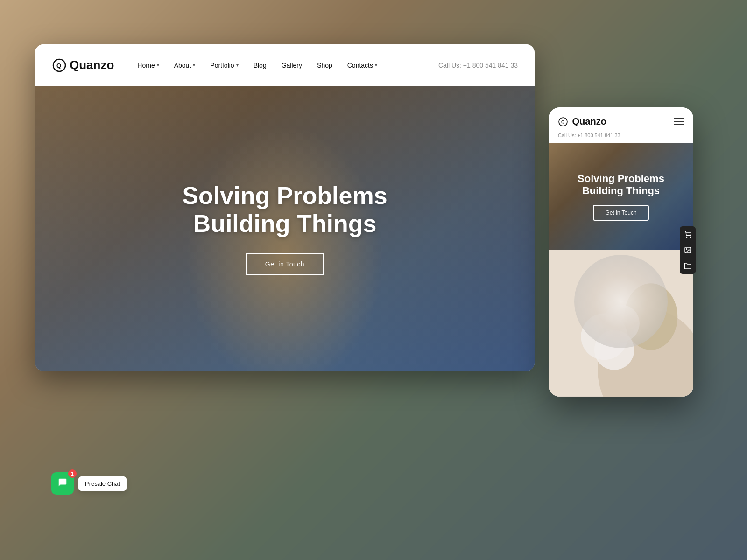  Describe the element at coordinates (72, 474) in the screenshot. I see `chat-notification-badge: 1` at that location.